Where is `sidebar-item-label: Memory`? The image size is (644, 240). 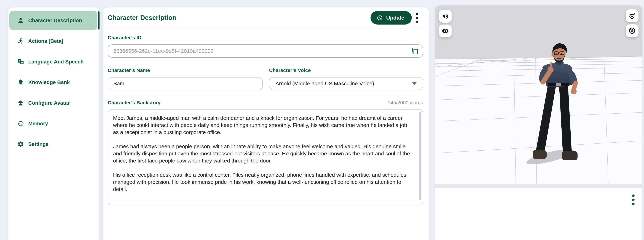
sidebar-item-label: Memory is located at coordinates (38, 124).